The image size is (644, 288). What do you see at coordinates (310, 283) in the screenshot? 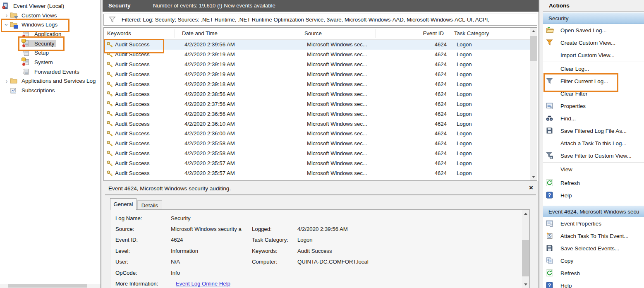
I see `field-row: More Information: Event Log Online Help` at bounding box center [310, 283].